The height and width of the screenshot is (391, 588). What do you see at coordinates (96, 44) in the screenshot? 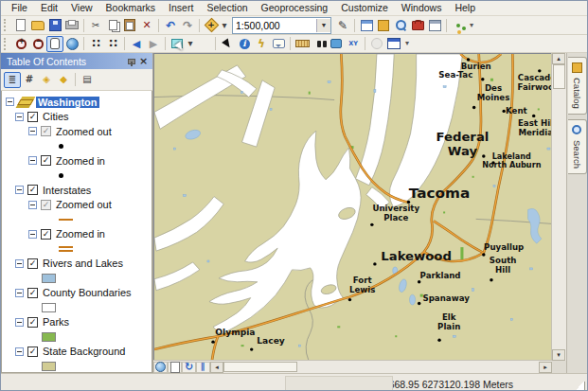
I see `fixed-zoom-in-button: ∷` at bounding box center [96, 44].